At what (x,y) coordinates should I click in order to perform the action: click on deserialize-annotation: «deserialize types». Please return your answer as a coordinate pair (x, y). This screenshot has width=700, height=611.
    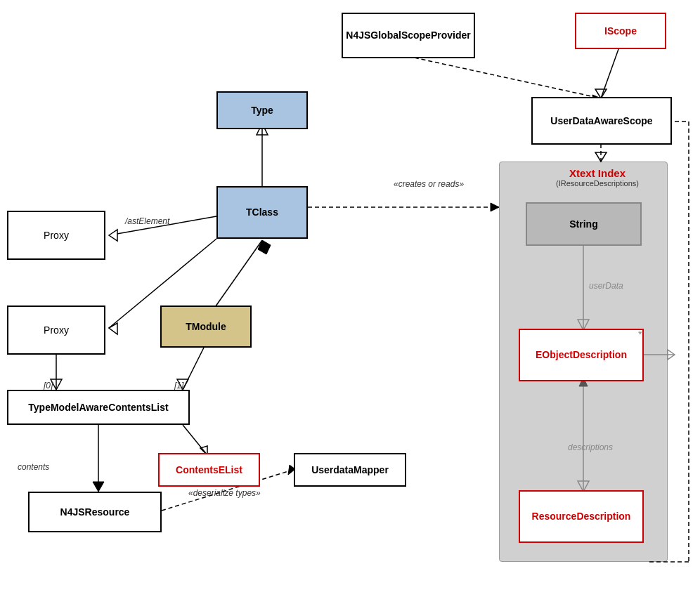
    Looking at the image, I should click on (225, 493).